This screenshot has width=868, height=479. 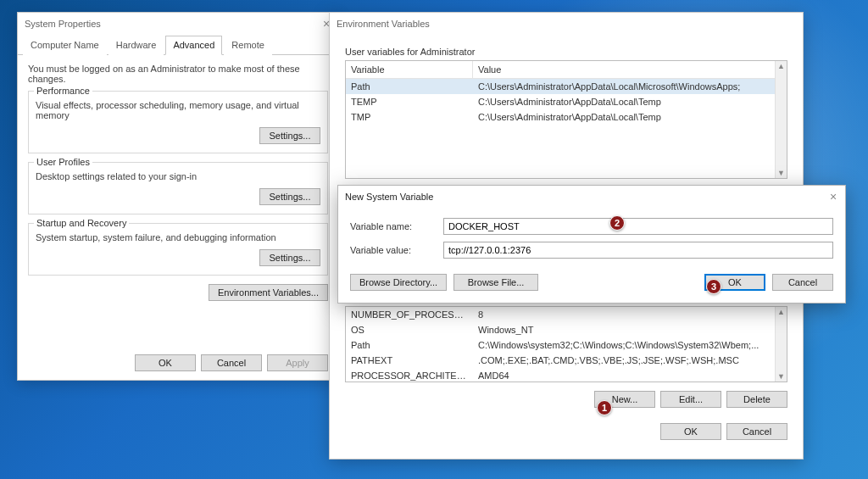 What do you see at coordinates (604, 408) in the screenshot?
I see `annotation-badge-1: 1` at bounding box center [604, 408].